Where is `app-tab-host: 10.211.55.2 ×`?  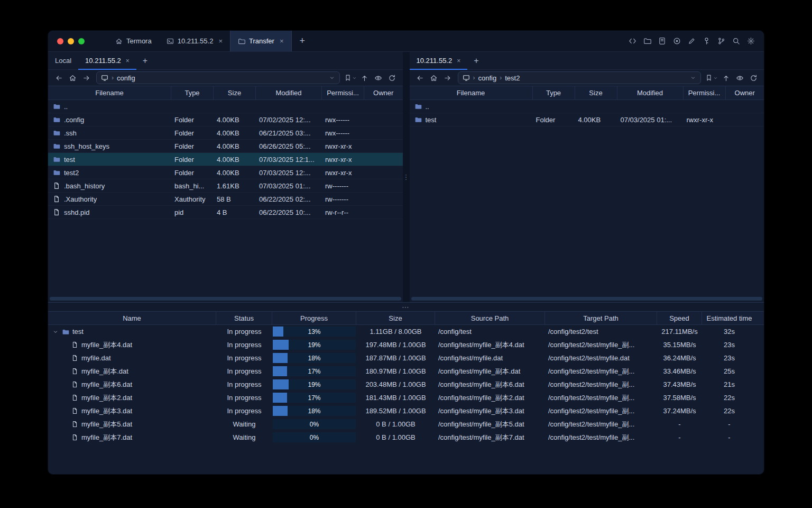
app-tab-host: 10.211.55.2 × is located at coordinates (195, 41).